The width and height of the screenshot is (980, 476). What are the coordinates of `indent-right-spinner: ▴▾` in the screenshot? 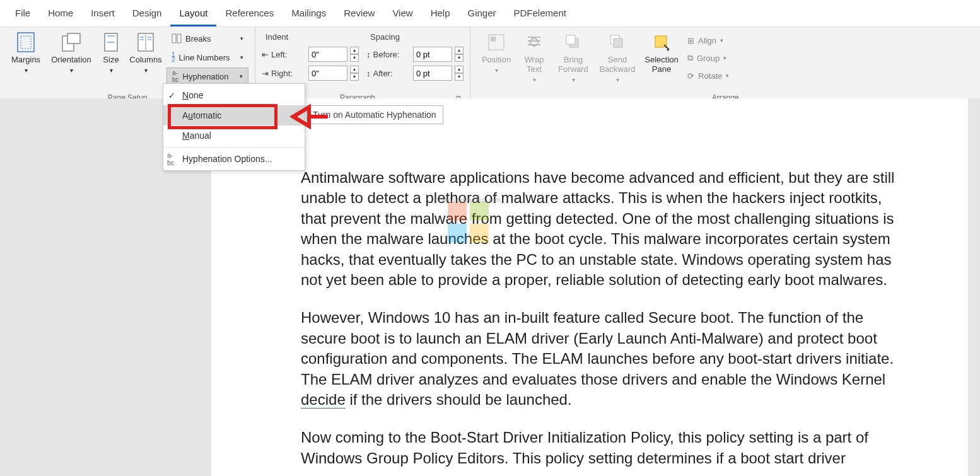 It's located at (354, 73).